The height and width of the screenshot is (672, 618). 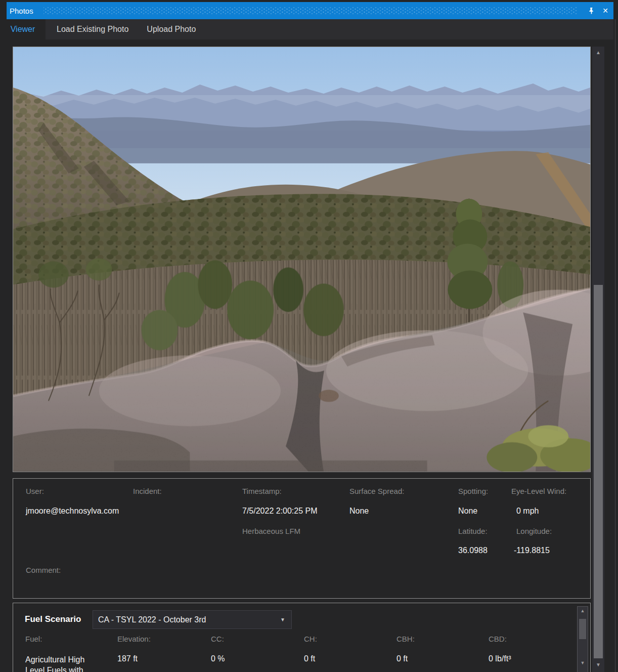 I want to click on user-value: jmoore@technosylva.com, so click(x=72, y=511).